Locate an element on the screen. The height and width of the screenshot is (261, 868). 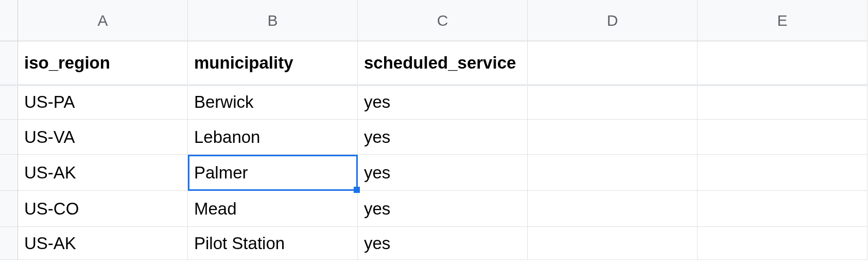
cell-C3: yes is located at coordinates (443, 137).